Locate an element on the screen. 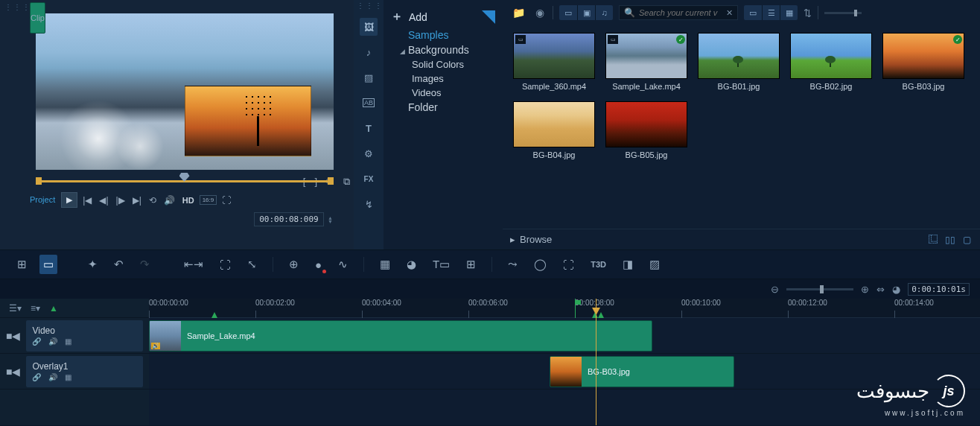 This screenshot has height=426, width=980. capture-icon: ◉ is located at coordinates (540, 13).